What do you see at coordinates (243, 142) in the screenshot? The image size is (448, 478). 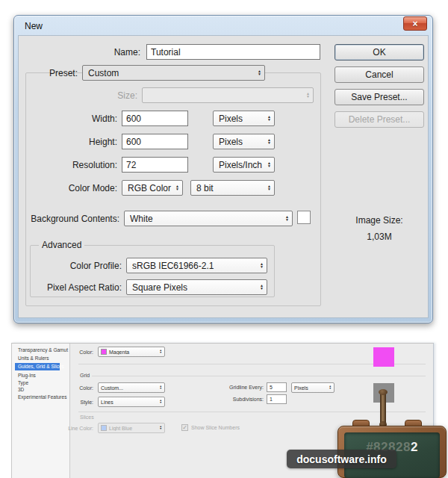 I see `height-unit-dropdown: Pixels` at bounding box center [243, 142].